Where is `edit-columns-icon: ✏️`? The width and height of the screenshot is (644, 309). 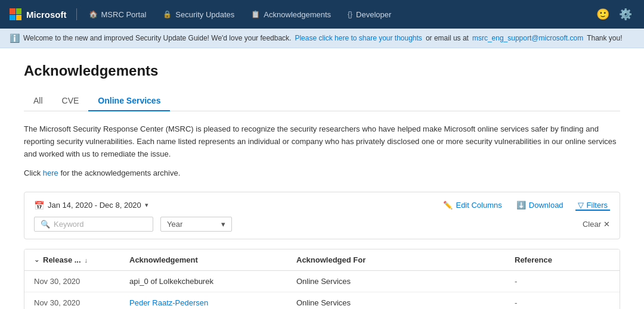
edit-columns-icon: ✏️ is located at coordinates (448, 205).